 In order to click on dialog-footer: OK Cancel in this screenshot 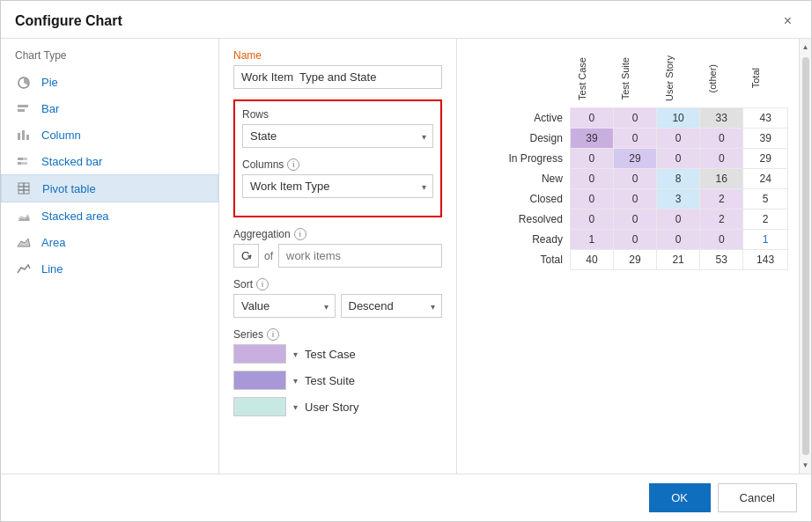, I will do `click(406, 497)`.